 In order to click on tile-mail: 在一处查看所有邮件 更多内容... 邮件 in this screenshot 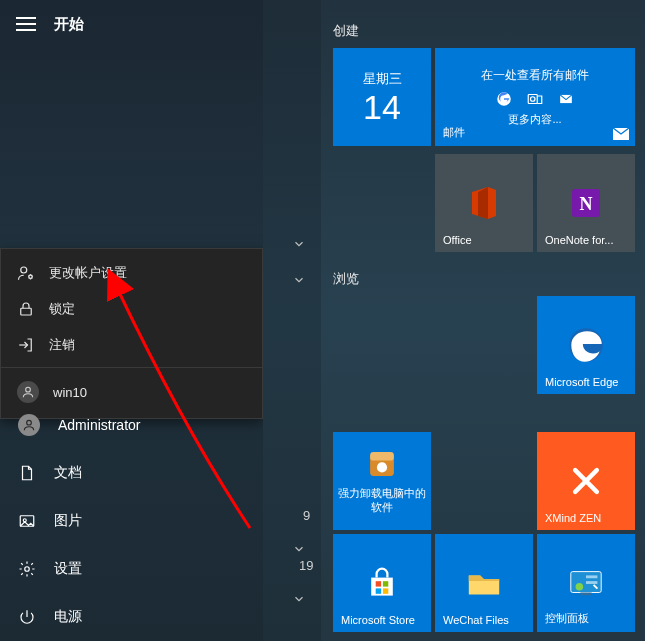, I will do `click(535, 97)`.